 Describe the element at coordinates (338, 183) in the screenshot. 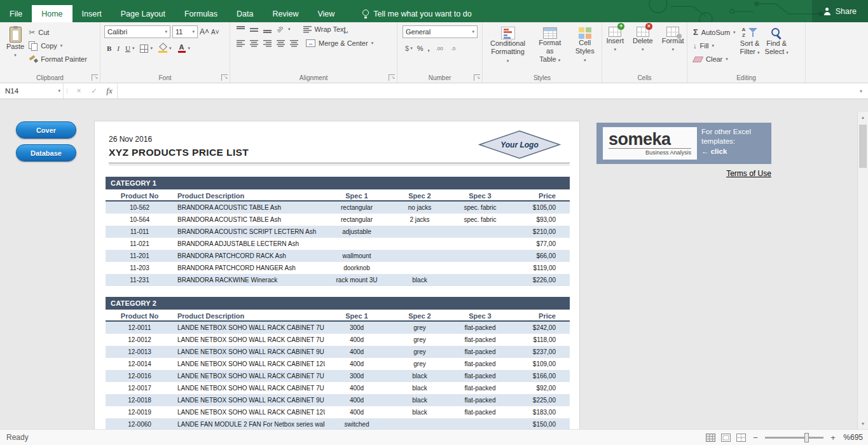

I see `category-header: CATEGORY 1` at that location.